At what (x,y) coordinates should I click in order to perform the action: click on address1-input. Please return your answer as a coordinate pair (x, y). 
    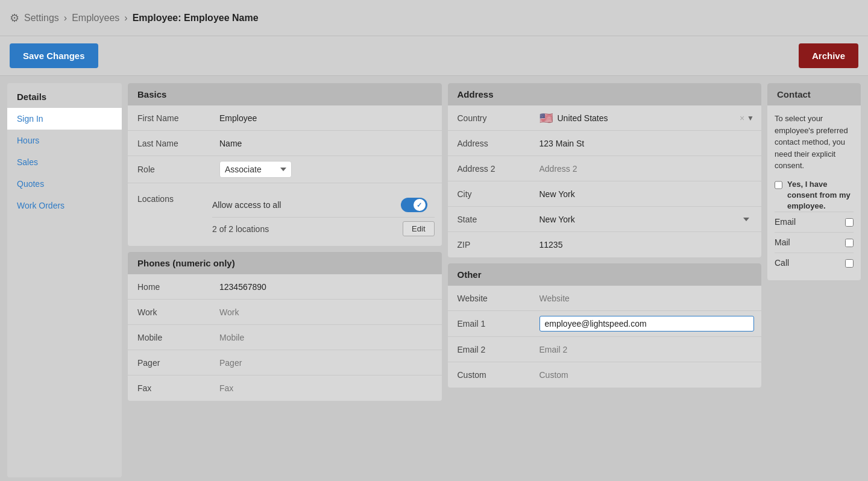
    Looking at the image, I should click on (647, 143).